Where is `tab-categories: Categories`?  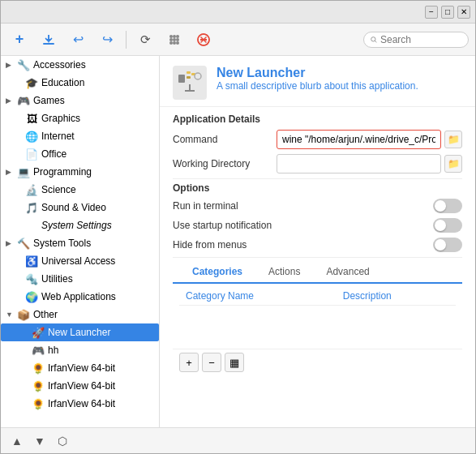
tab-categories: Categories is located at coordinates (217, 272).